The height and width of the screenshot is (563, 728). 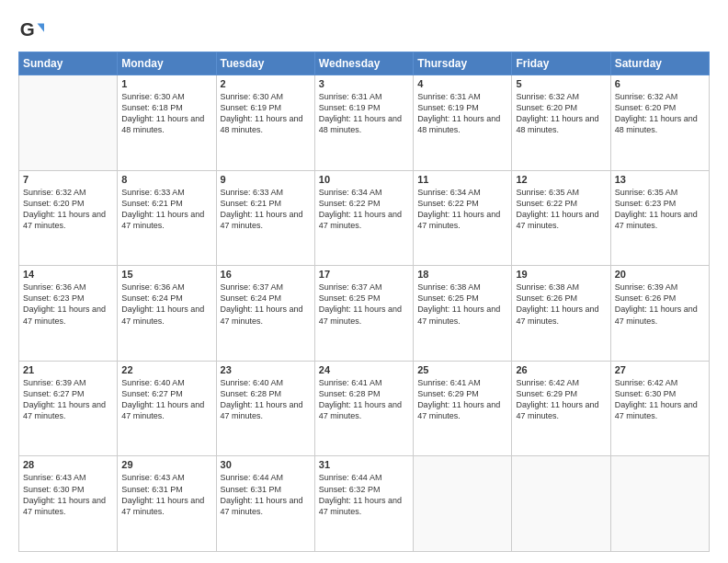 What do you see at coordinates (265, 408) in the screenshot?
I see `calendar-cell: 23Sunrise: 6:40 AM Sunset: 6:28 PM Dayli…` at bounding box center [265, 408].